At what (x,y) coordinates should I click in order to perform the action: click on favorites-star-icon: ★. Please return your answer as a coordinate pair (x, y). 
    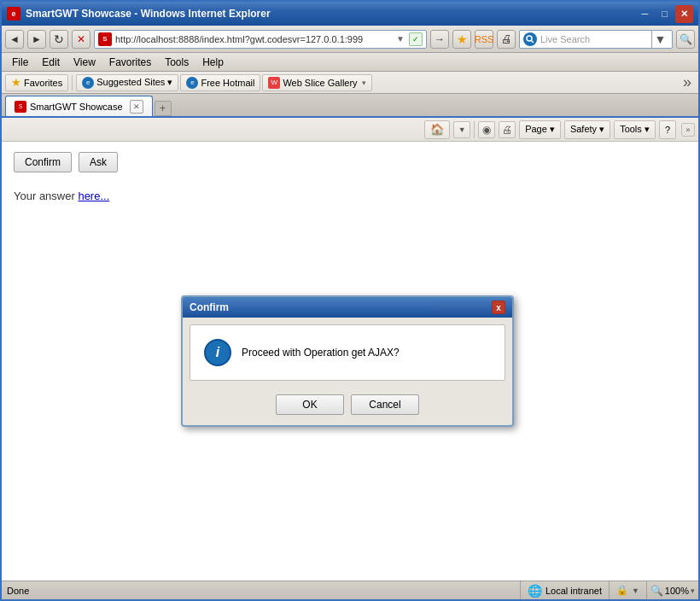
    Looking at the image, I should click on (16, 82).